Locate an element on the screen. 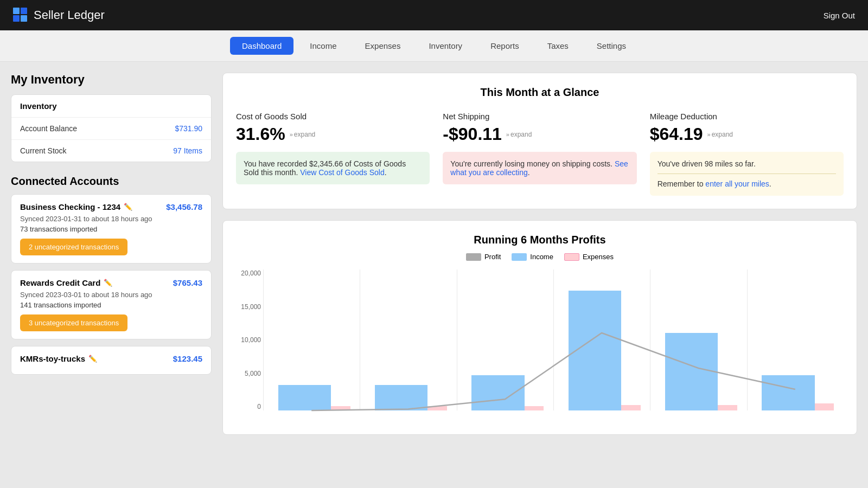 This screenshot has width=868, height=488. edit-credit-icon: ✏️ is located at coordinates (108, 283).